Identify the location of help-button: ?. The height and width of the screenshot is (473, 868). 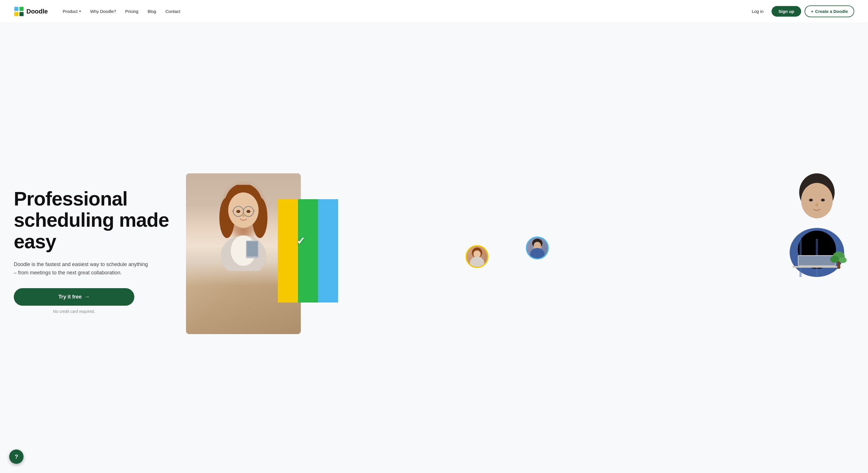
(16, 457).